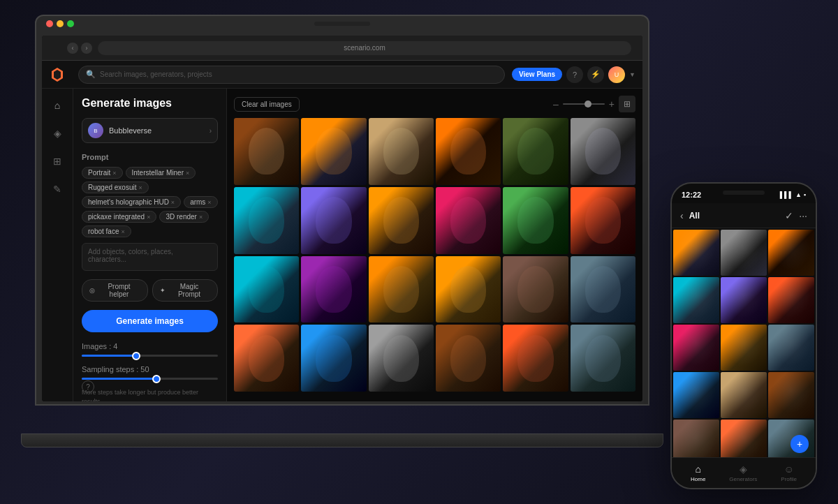  What do you see at coordinates (744, 216) in the screenshot?
I see `phone-nav-bar: ‹ All ✓ ···` at bounding box center [744, 216].